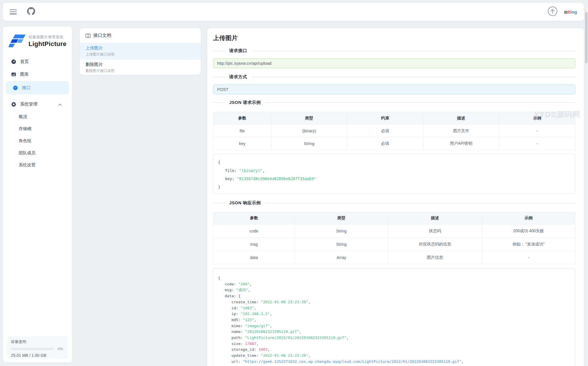  I want to click on table-cell: msg, so click(254, 244).